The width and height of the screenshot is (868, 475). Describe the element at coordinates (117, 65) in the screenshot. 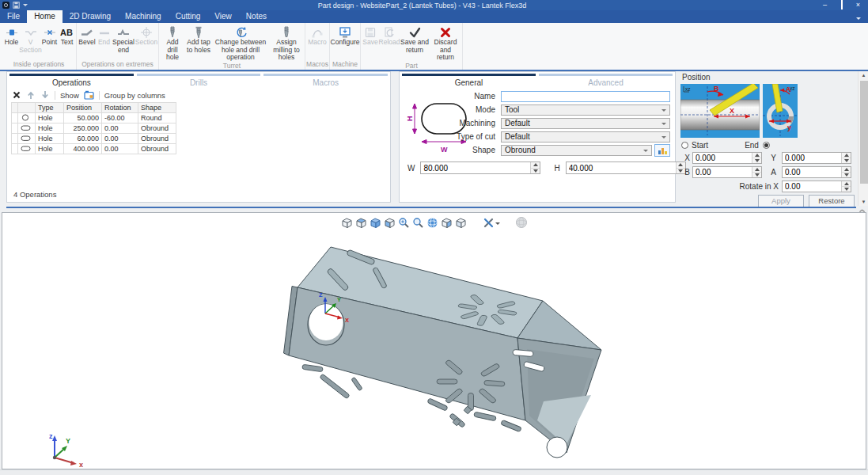

I see `ribbon-group-label: Operations on extremes` at that location.